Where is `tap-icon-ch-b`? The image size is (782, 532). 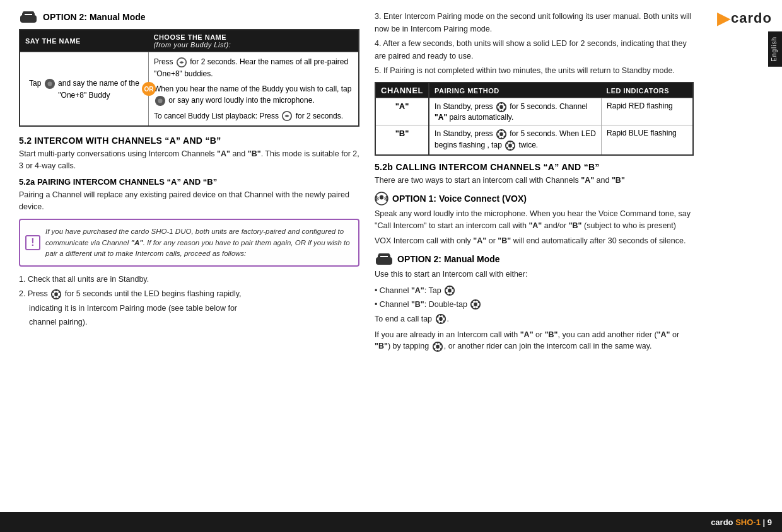
tap-icon-ch-b is located at coordinates (510, 146).